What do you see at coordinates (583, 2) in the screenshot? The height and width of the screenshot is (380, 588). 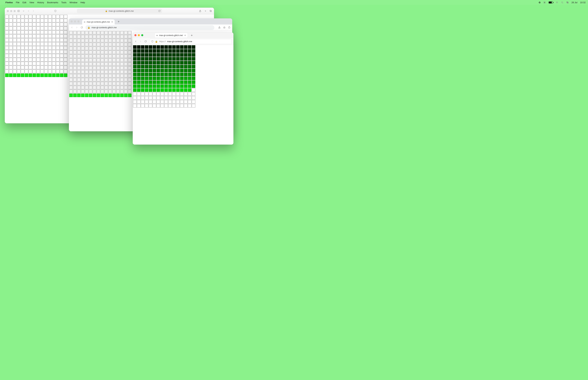 I see `menubar-time: 10:32` at bounding box center [583, 2].